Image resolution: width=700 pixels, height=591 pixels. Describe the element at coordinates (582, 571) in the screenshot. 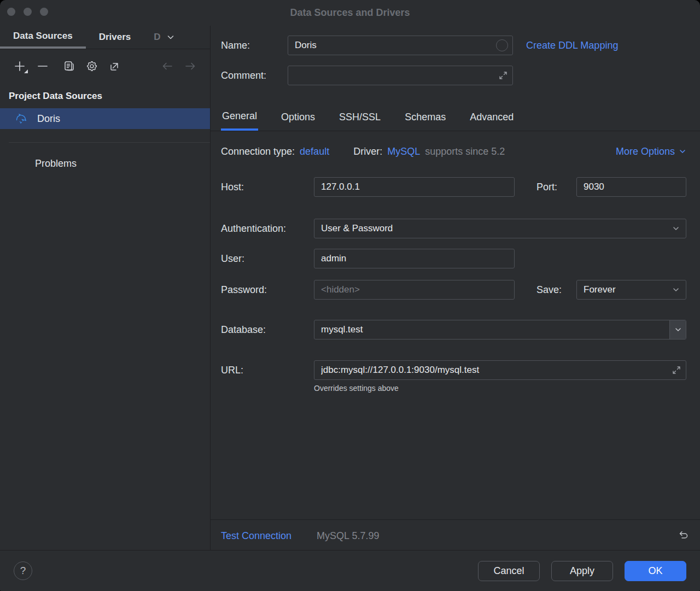

I see `apply-button: Apply` at that location.